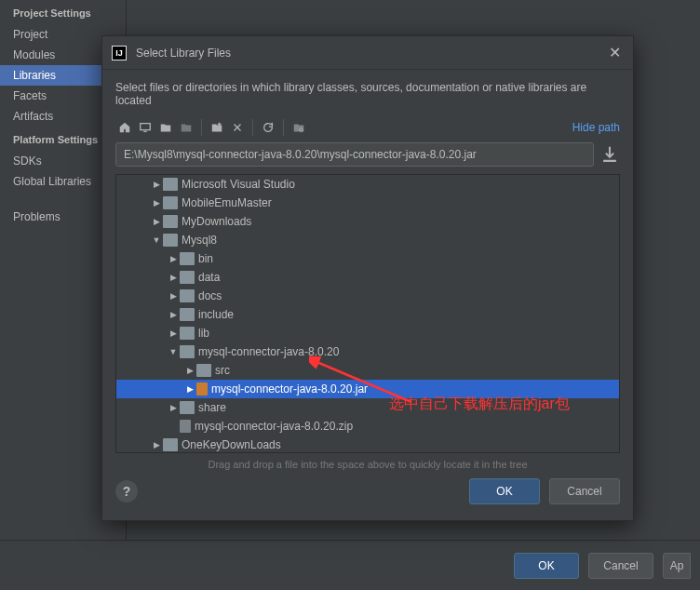 The width and height of the screenshot is (700, 590). I want to click on delete-icon, so click(237, 127).